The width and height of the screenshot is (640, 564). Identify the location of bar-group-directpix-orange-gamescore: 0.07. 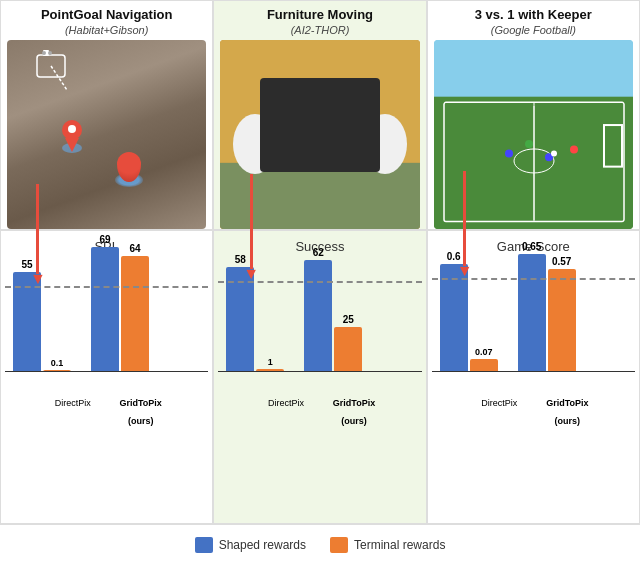
(484, 360).